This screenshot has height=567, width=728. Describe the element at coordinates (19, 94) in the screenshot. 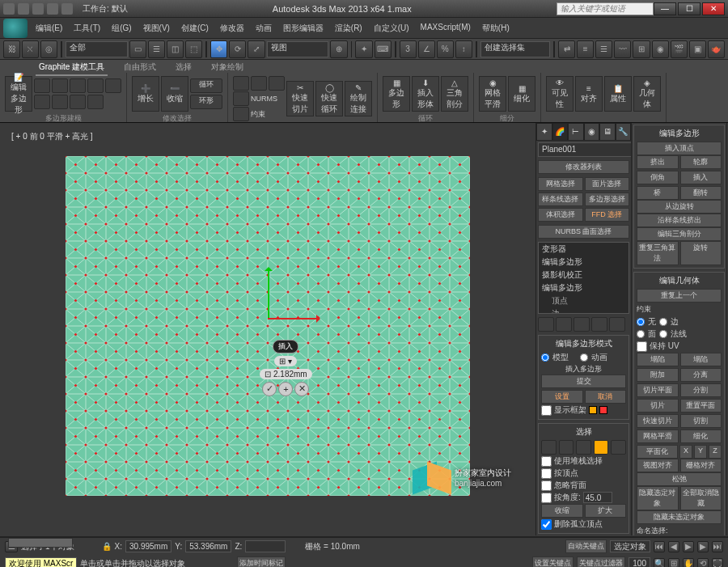

I see `edit-poly-button: 📝编辑多边形` at that location.